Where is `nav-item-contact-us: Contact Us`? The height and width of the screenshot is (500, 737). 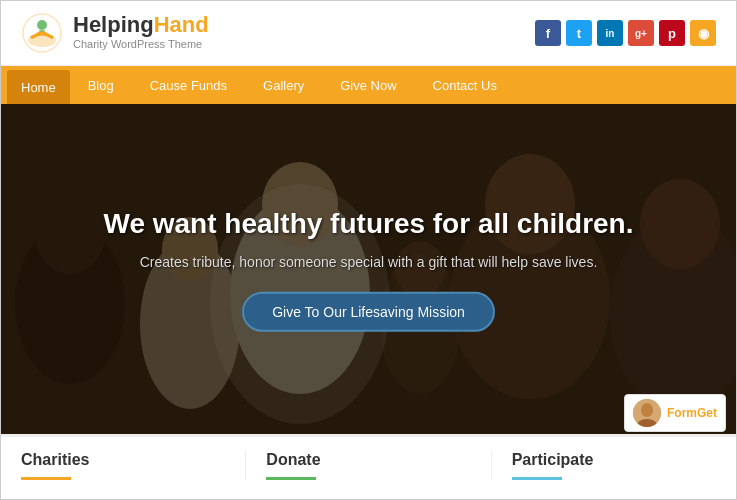 nav-item-contact-us: Contact Us is located at coordinates (465, 85).